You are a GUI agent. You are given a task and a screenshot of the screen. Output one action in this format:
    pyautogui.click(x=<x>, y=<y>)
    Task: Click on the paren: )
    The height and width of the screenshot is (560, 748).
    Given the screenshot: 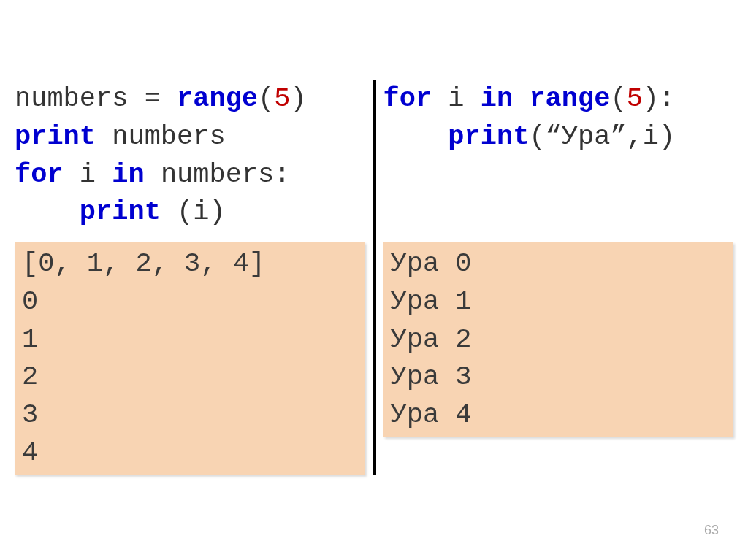 What is the action you would take?
    pyautogui.click(x=299, y=99)
    